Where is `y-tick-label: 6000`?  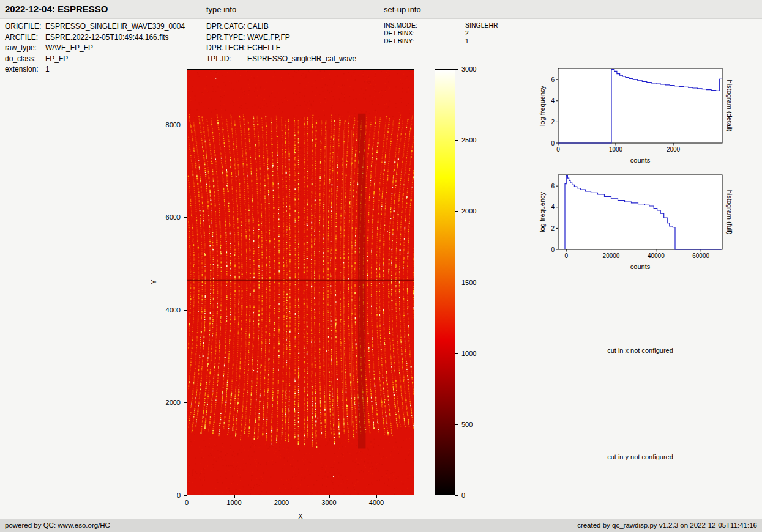 y-tick-label: 6000 is located at coordinates (173, 217).